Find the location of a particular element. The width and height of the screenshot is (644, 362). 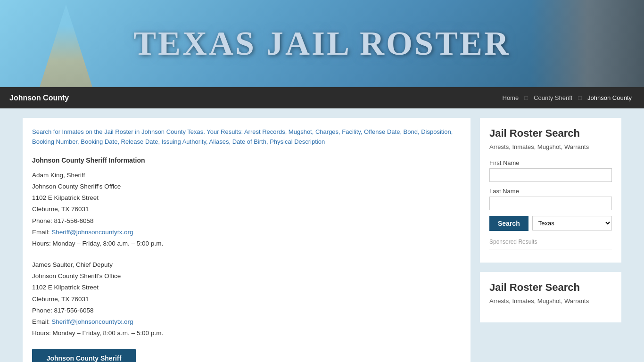

last-name-input is located at coordinates (551, 204).